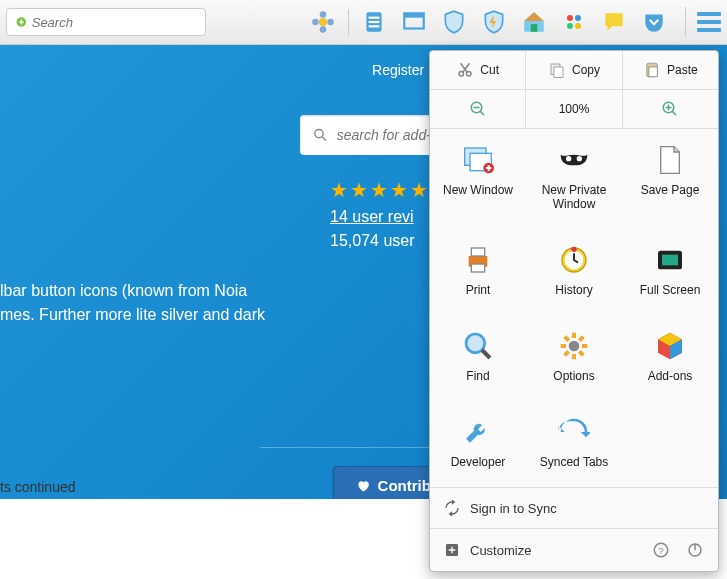 The image size is (727, 579). What do you see at coordinates (38, 488) in the screenshot?
I see `continued-text: ts continued` at bounding box center [38, 488].